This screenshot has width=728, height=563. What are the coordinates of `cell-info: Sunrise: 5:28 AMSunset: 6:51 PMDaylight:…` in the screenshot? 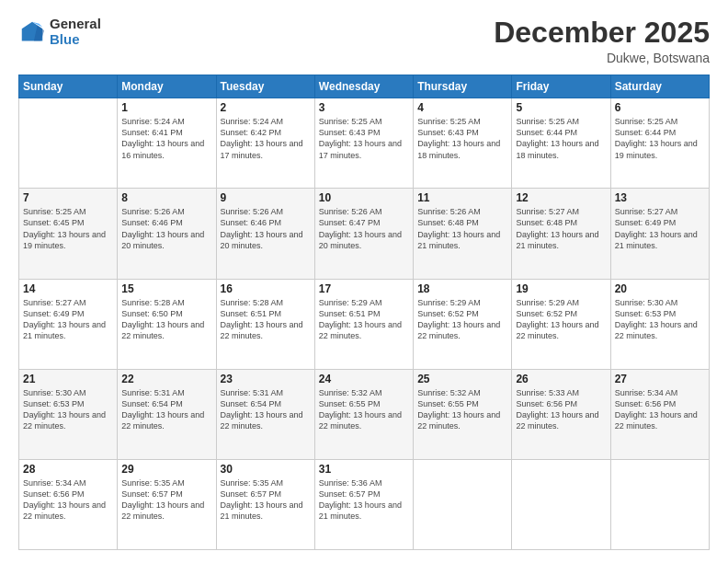 It's located at (262, 319).